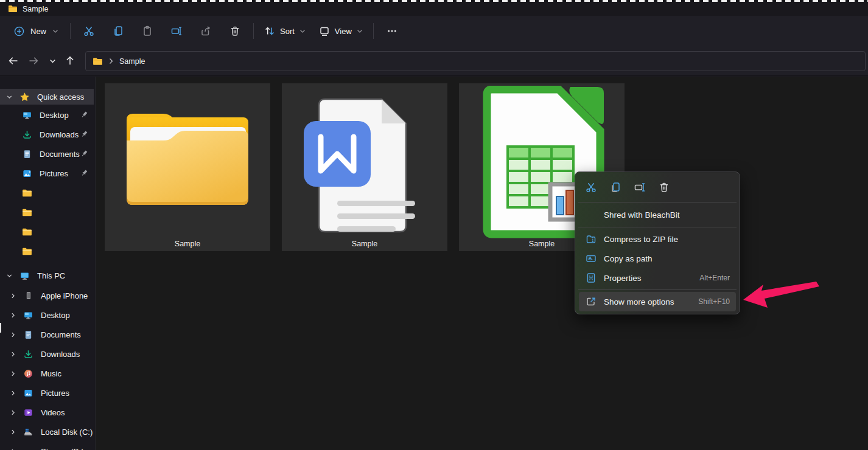 The height and width of the screenshot is (450, 868). I want to click on sort-button-label: Sort, so click(287, 32).